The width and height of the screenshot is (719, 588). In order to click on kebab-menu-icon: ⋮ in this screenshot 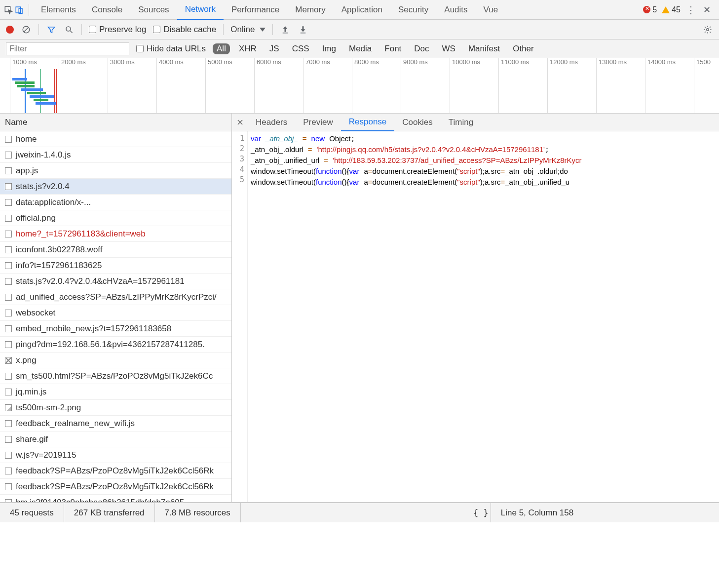, I will do `click(691, 10)`.